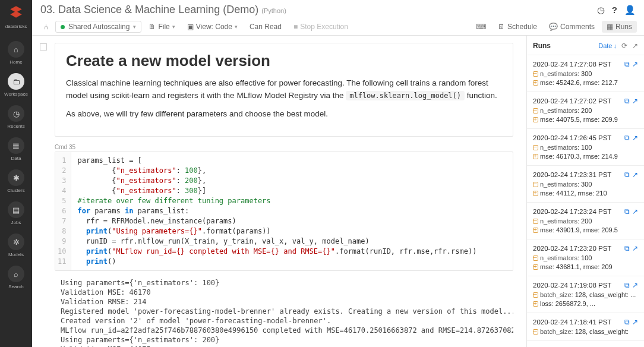 The height and width of the screenshot is (347, 644). What do you see at coordinates (16, 181) in the screenshot?
I see `sidebar-item-clusters: ✱ Clusters` at bounding box center [16, 181].